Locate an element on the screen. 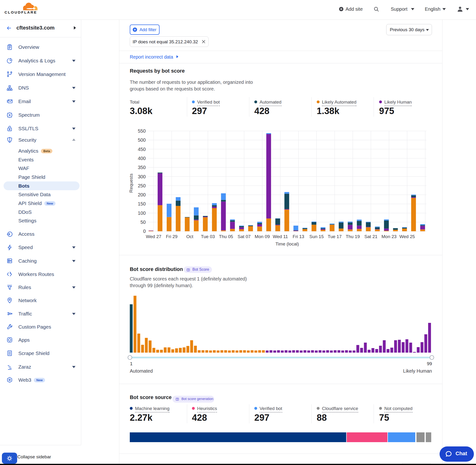 The width and height of the screenshot is (476, 465). svg-text: Mon 23 is located at coordinates (389, 236).